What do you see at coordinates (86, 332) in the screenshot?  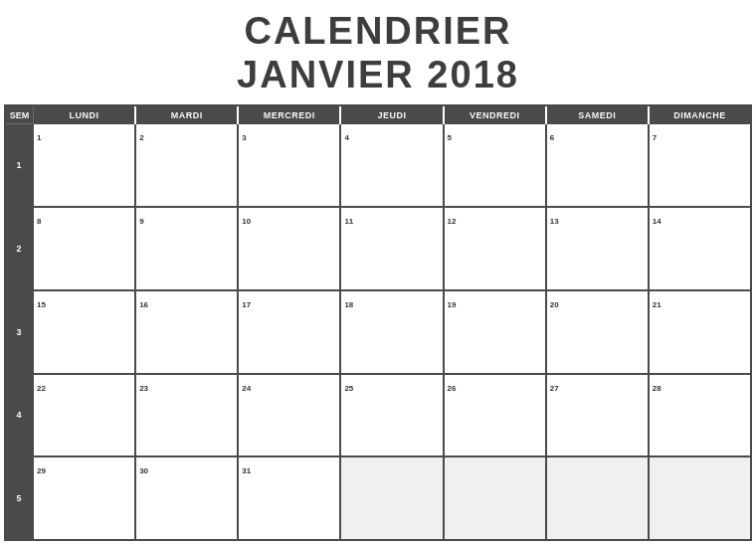 I see `day-cell-15: 15` at bounding box center [86, 332].